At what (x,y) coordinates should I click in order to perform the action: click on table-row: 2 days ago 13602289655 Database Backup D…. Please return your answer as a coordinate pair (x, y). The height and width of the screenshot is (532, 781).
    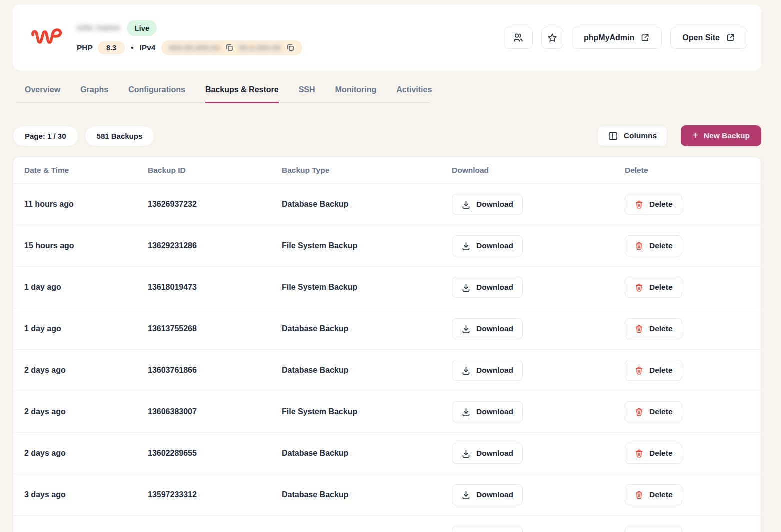
    Looking at the image, I should click on (387, 454).